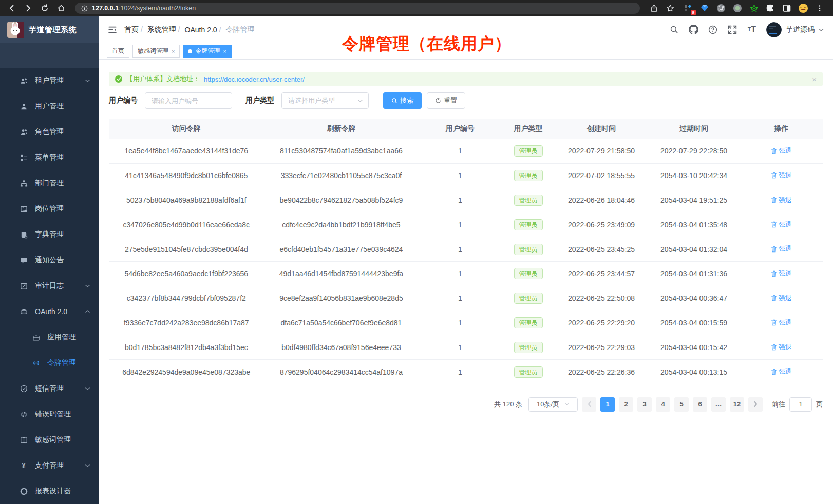 Image resolution: width=833 pixels, height=504 pixels. I want to click on page-button: 1, so click(608, 404).